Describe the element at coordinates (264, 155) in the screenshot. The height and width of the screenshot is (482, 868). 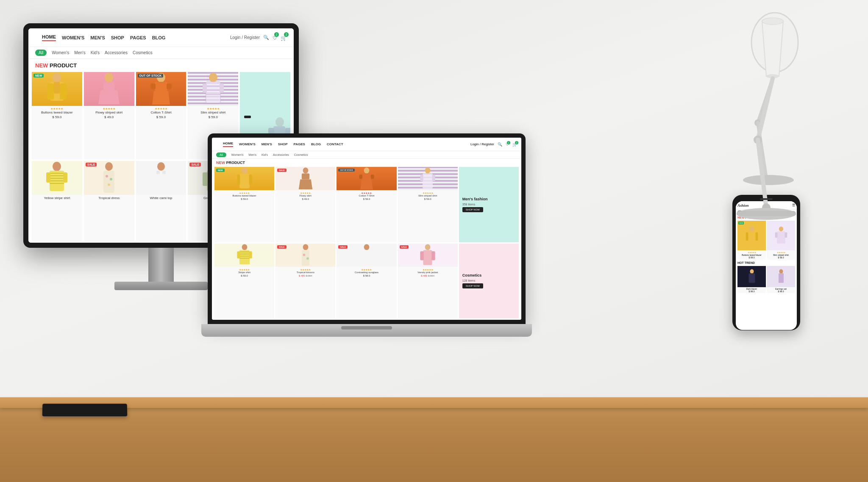
I see `laptop-filter-kids: Kid's` at that location.